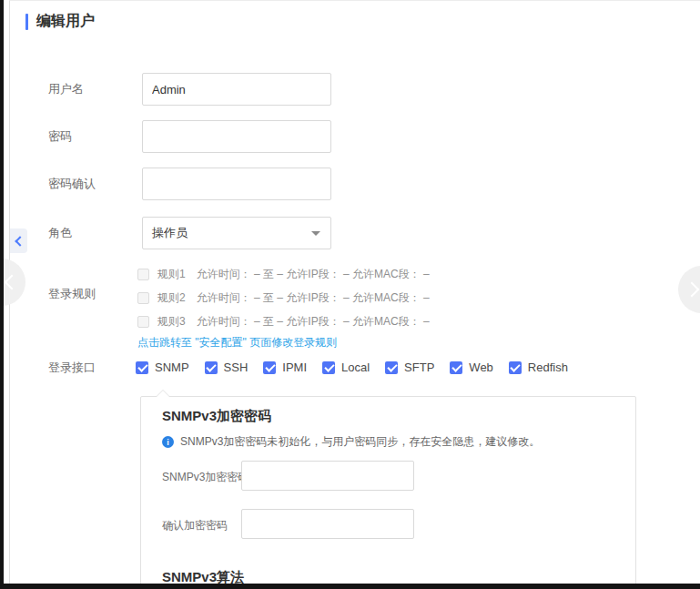 The height and width of the screenshot is (589, 700). What do you see at coordinates (66, 22) in the screenshot?
I see `page-title-text: 编辑用户` at bounding box center [66, 22].